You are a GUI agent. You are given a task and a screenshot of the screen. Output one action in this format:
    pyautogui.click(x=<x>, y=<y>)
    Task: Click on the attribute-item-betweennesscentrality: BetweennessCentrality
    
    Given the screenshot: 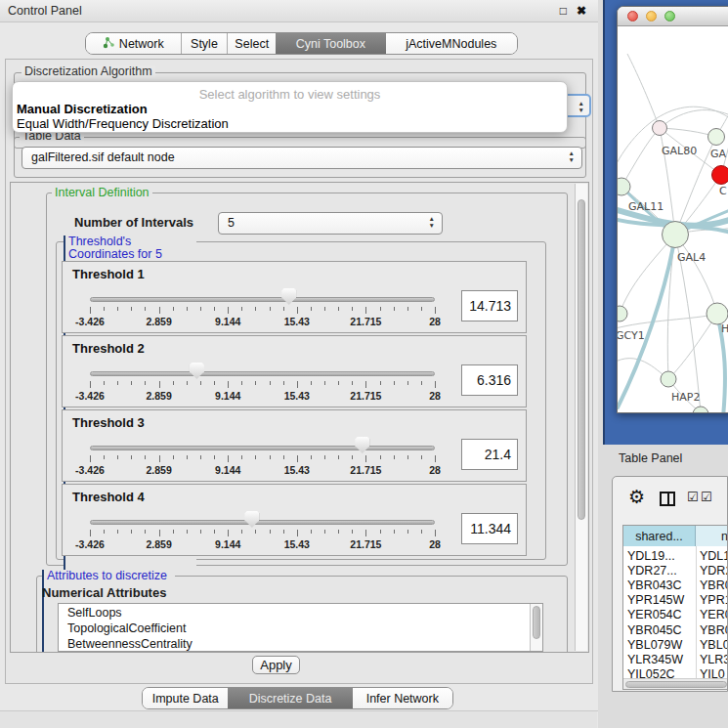 What is the action you would take?
    pyautogui.click(x=130, y=644)
    